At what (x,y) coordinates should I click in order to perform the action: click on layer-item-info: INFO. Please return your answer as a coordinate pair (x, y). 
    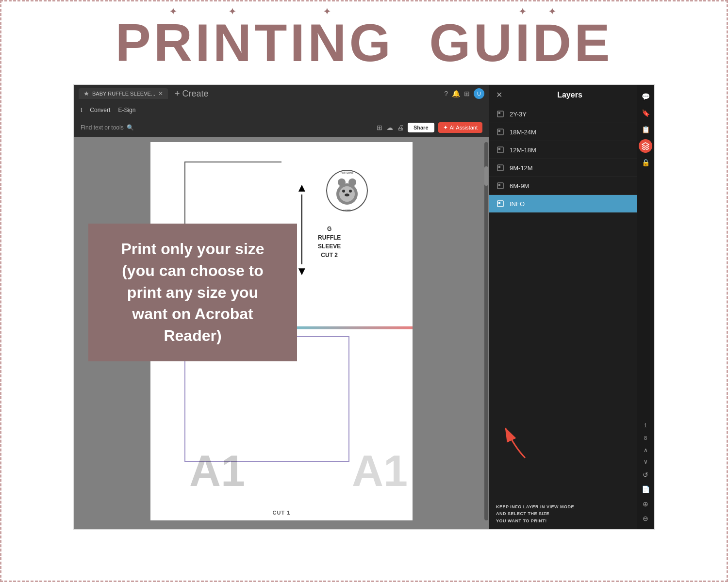
    Looking at the image, I should click on (572, 204).